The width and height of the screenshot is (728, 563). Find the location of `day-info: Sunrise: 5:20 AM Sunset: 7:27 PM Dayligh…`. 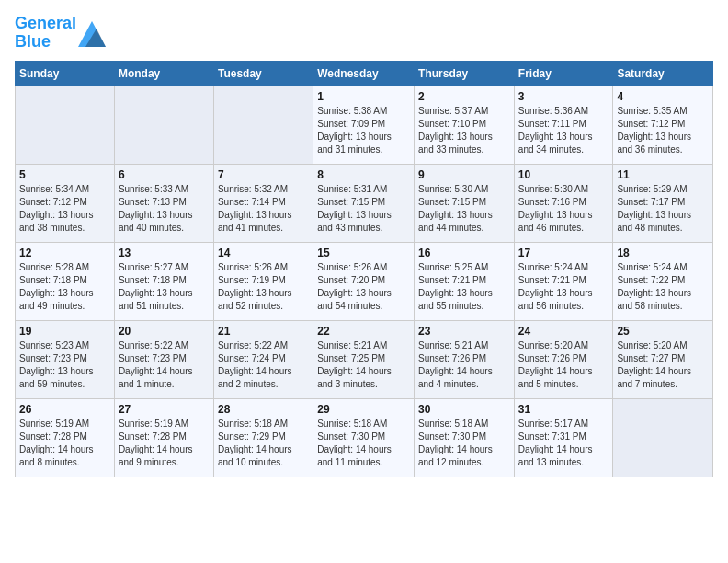

day-info: Sunrise: 5:20 AM Sunset: 7:27 PM Dayligh… is located at coordinates (663, 365).